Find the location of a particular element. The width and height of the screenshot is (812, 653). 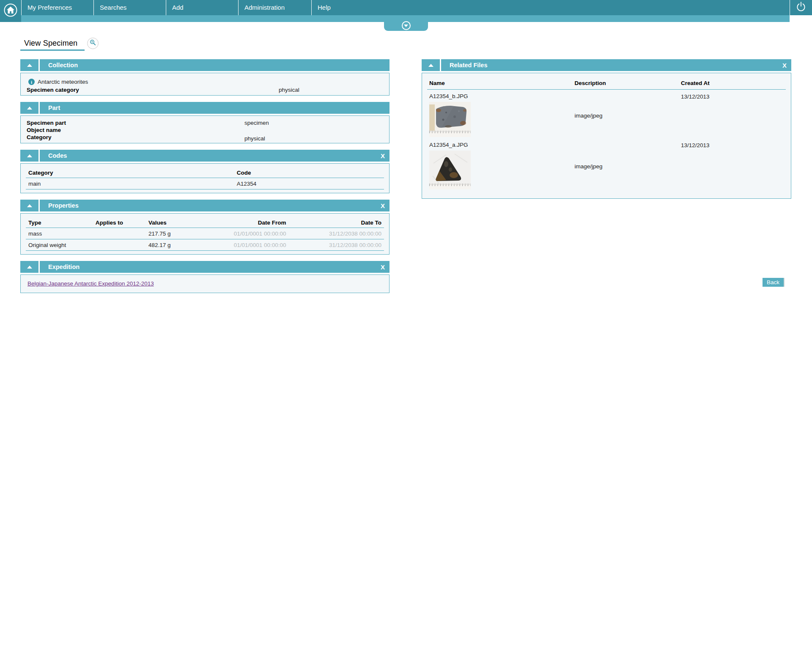

codes-panel-title: Codes is located at coordinates (53, 156).